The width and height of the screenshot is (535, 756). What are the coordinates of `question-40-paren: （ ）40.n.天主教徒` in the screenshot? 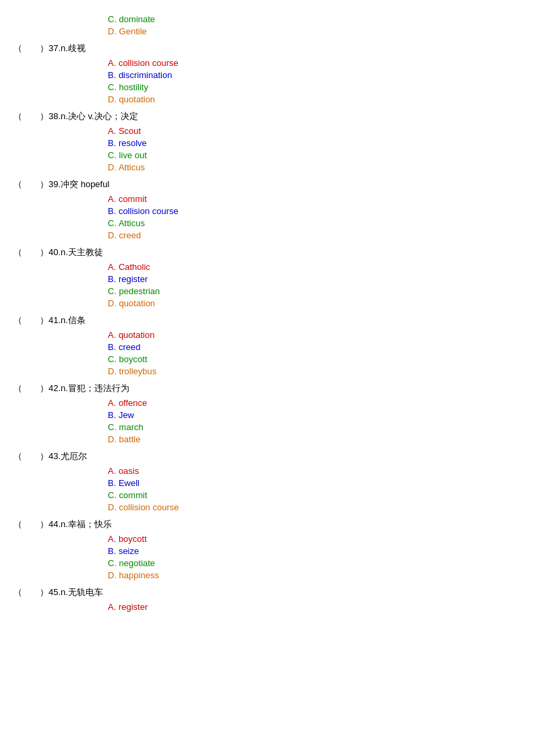 It's located at (51, 252).